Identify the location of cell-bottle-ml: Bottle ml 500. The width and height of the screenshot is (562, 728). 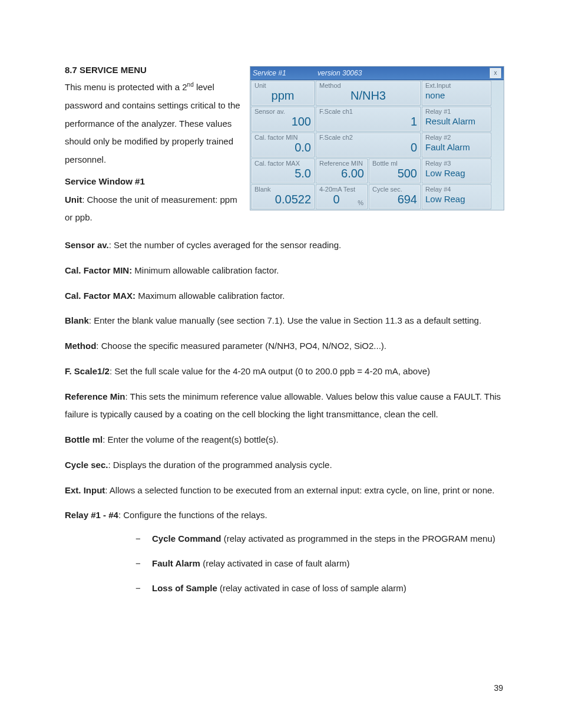
(395, 171).